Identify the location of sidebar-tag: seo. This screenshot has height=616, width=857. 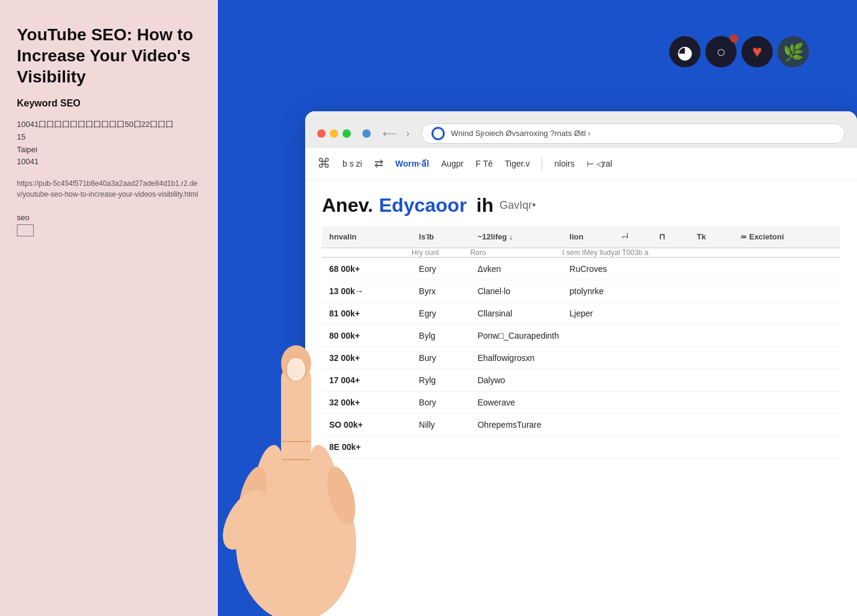
(109, 226).